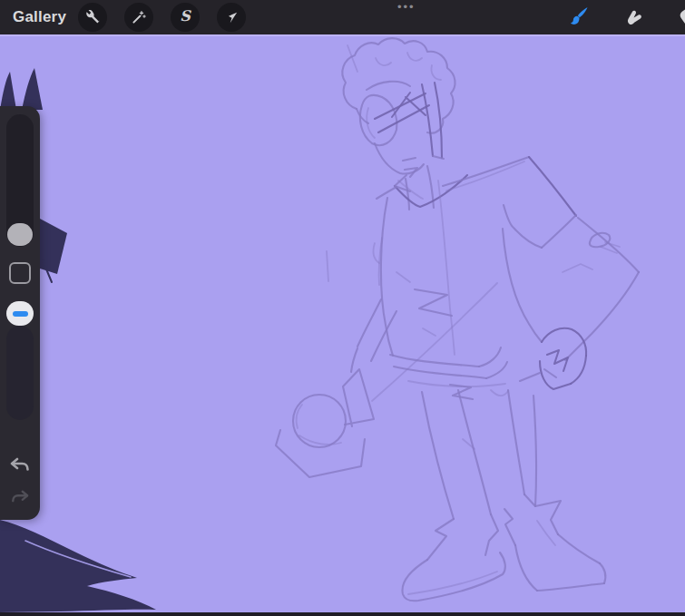 Image resolution: width=685 pixels, height=616 pixels. I want to click on opacity-accent-bar, so click(20, 314).